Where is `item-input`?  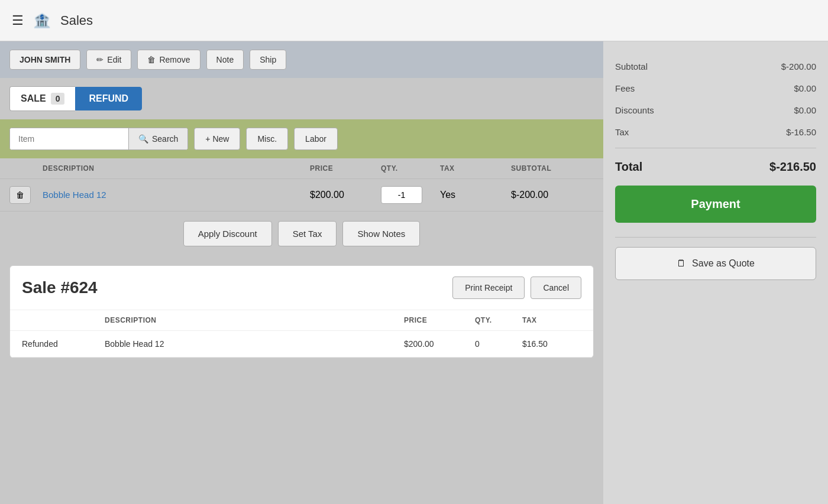 item-input is located at coordinates (69, 139).